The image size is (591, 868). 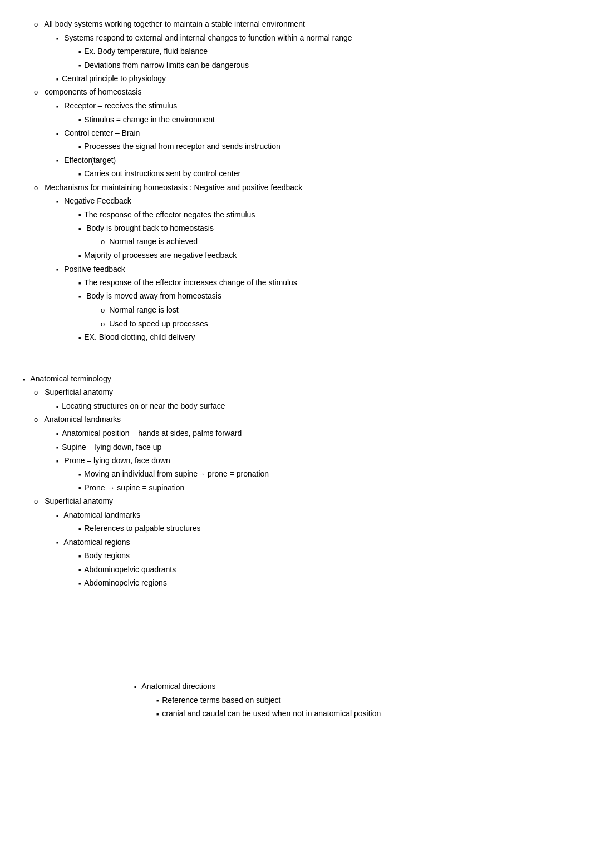 I want to click on item-text: Stimulus = change in the environment, so click(x=149, y=120).